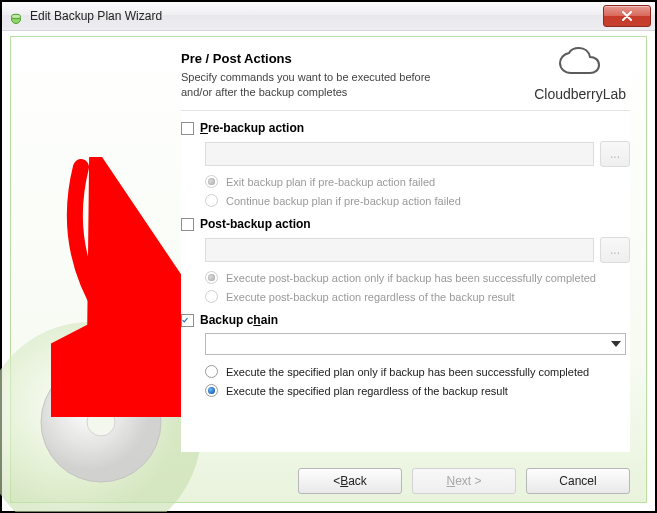 The height and width of the screenshot is (513, 657). Describe the element at coordinates (370, 297) in the screenshot. I see `post-backup-radio-regardless-label: Execute post-backup action regardless of…` at that location.